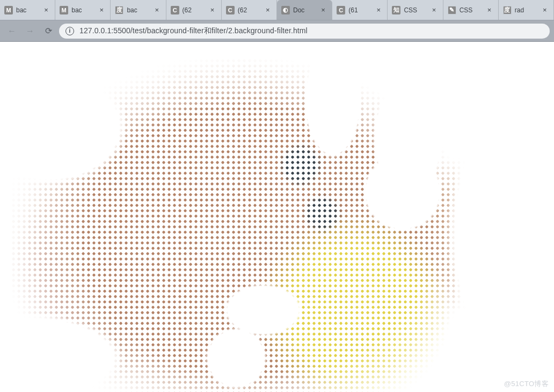 The image size is (554, 392). I want to click on watermark-text: @51CTO博客, so click(526, 384).